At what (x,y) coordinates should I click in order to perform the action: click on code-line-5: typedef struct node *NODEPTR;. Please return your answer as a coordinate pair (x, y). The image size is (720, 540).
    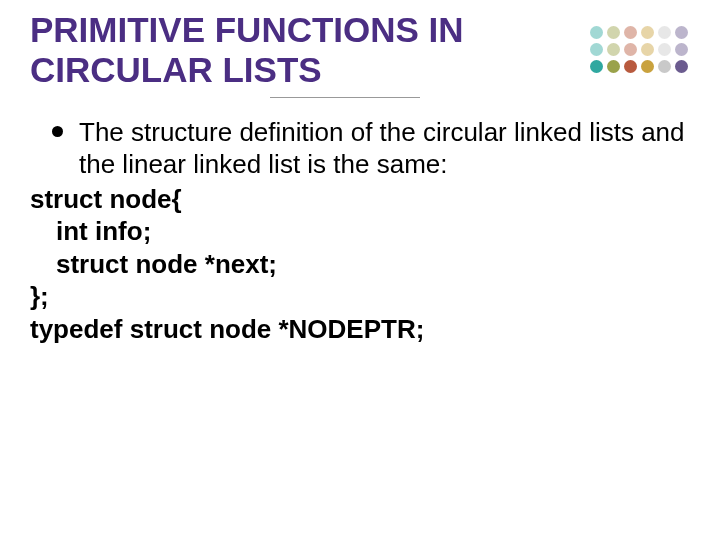
    Looking at the image, I should click on (360, 330).